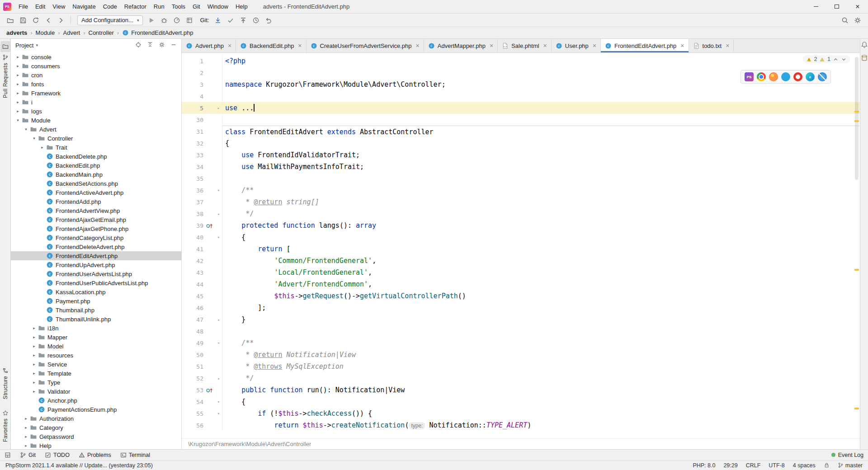 The height and width of the screenshot is (470, 868). I want to click on project-panel-header: Project ▾, so click(96, 45).